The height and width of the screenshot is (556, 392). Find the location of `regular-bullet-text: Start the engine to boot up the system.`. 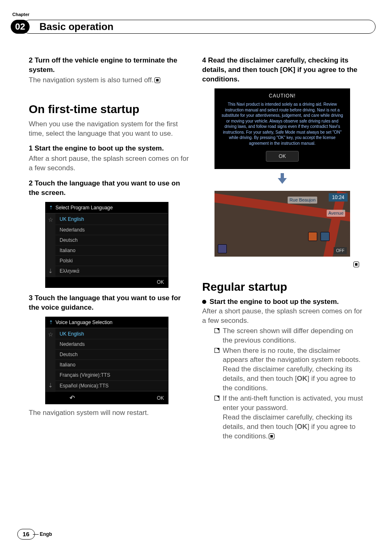

regular-bullet-text: Start the engine to boot up the system. is located at coordinates (274, 302).